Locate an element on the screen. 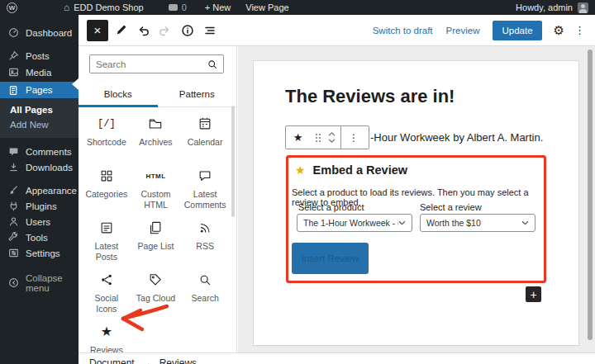 The width and height of the screenshot is (595, 364). sidebar-item-collapse-menu: Collapse menu is located at coordinates (40, 282).